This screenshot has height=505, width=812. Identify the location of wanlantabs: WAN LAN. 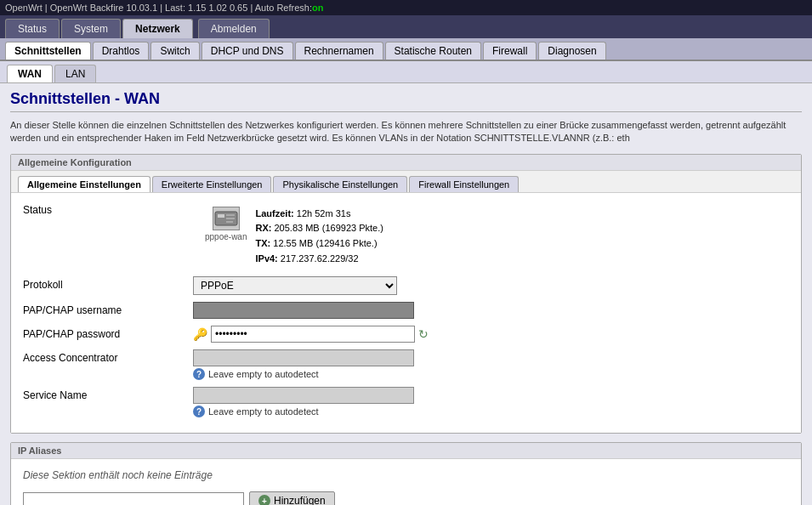
(406, 72).